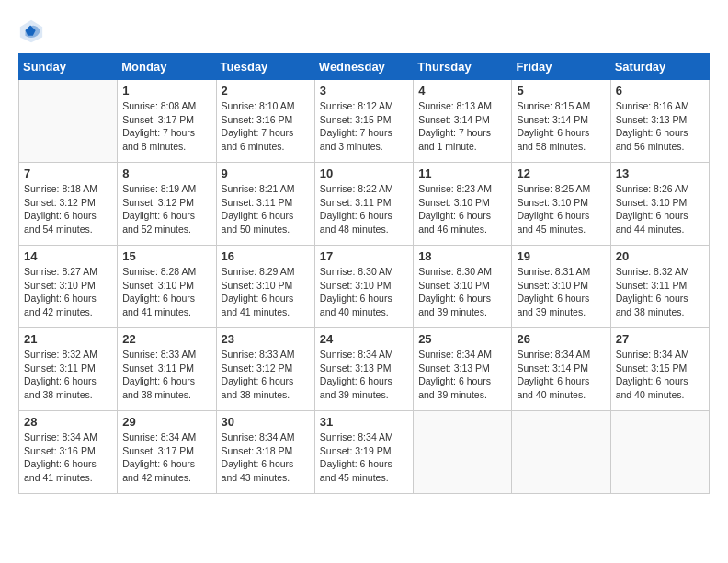 Image resolution: width=728 pixels, height=563 pixels. What do you see at coordinates (561, 121) in the screenshot?
I see `calendar-cell: 5Sunrise: 8:15 AMSunset: 3:14 PMDaylight…` at bounding box center [561, 121].